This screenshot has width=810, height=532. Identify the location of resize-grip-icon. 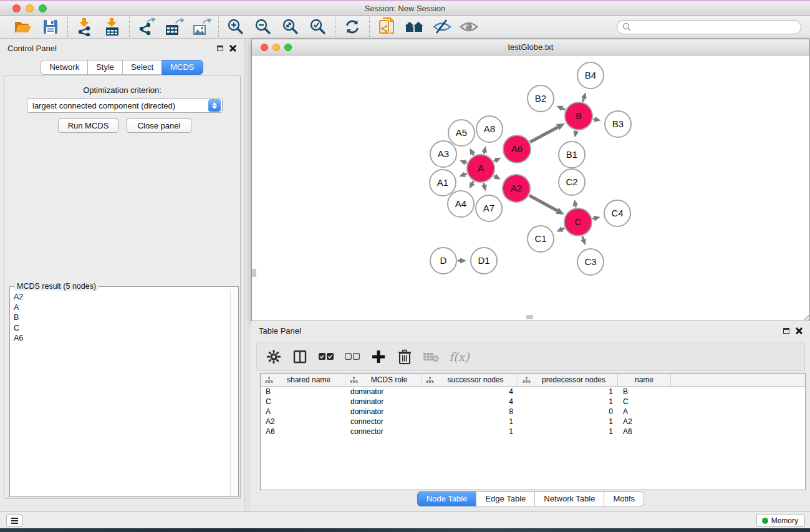
(804, 316).